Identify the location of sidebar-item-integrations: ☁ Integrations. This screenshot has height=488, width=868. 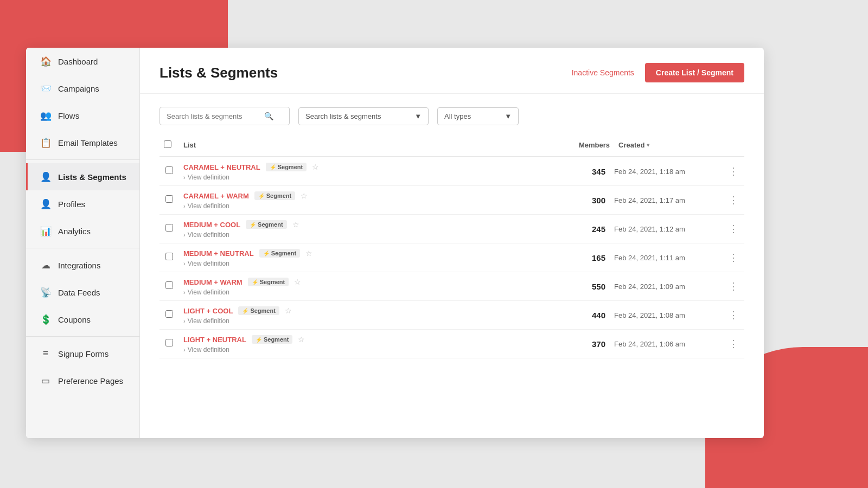
(82, 265).